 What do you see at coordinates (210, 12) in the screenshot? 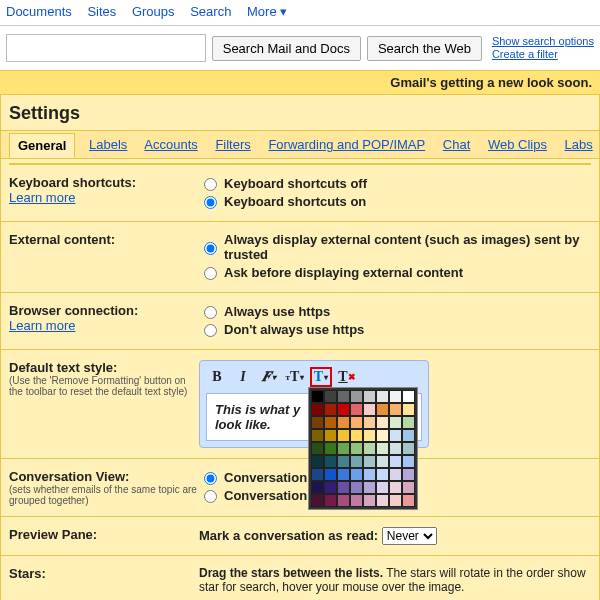
I see `nav-search: Search` at bounding box center [210, 12].